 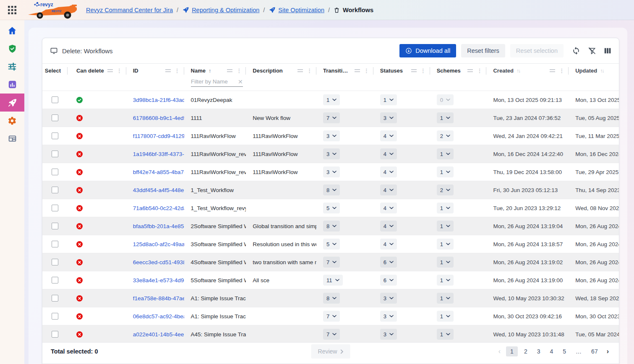 What do you see at coordinates (159, 263) in the screenshot?
I see `workflow-id-link: 6eecc3ed-cd51-4938-8` at bounding box center [159, 263].